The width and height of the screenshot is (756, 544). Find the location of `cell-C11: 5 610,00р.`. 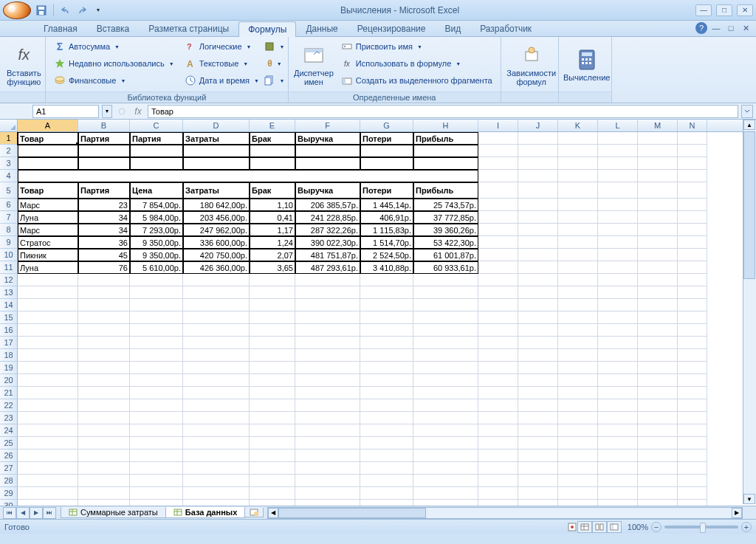

cell-C11: 5 610,00р. is located at coordinates (157, 267).